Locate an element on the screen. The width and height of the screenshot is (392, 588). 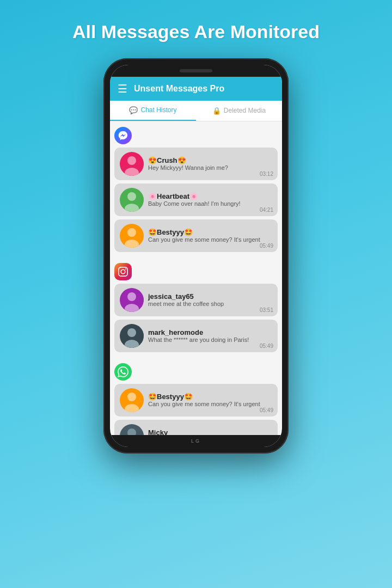
tab-chat-history: 💬 Chat History is located at coordinates (153, 111).